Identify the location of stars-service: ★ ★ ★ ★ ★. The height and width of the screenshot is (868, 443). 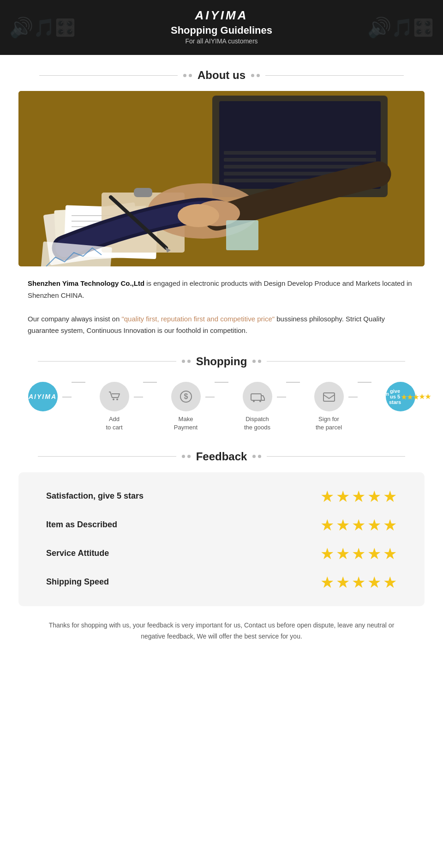
(359, 554).